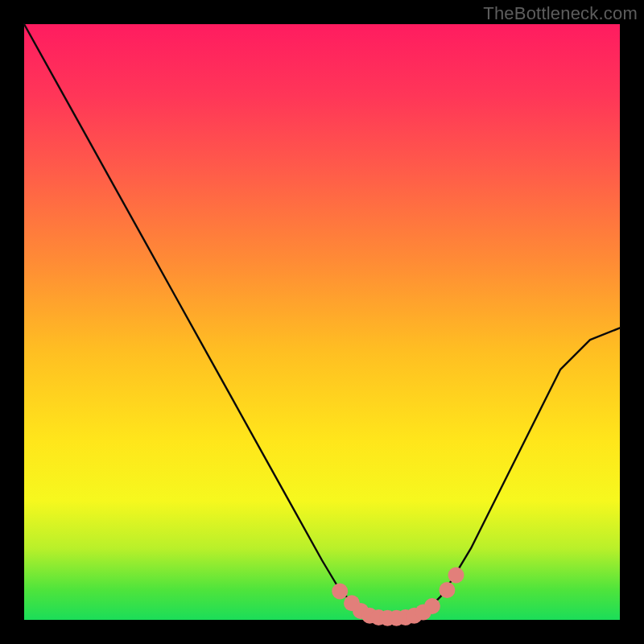 Image resolution: width=644 pixels, height=644 pixels. Describe the element at coordinates (560, 14) in the screenshot. I see `watermark-text: TheBottleneck.com` at that location.